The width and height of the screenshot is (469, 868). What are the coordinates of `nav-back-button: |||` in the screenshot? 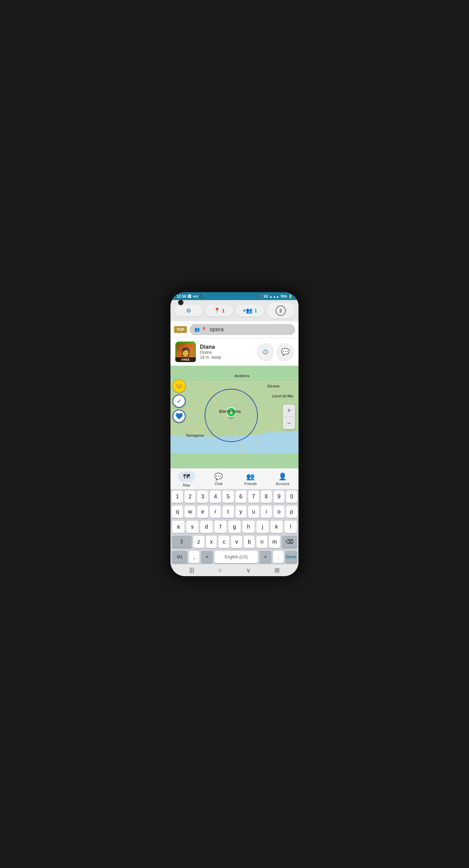 It's located at (192, 570).